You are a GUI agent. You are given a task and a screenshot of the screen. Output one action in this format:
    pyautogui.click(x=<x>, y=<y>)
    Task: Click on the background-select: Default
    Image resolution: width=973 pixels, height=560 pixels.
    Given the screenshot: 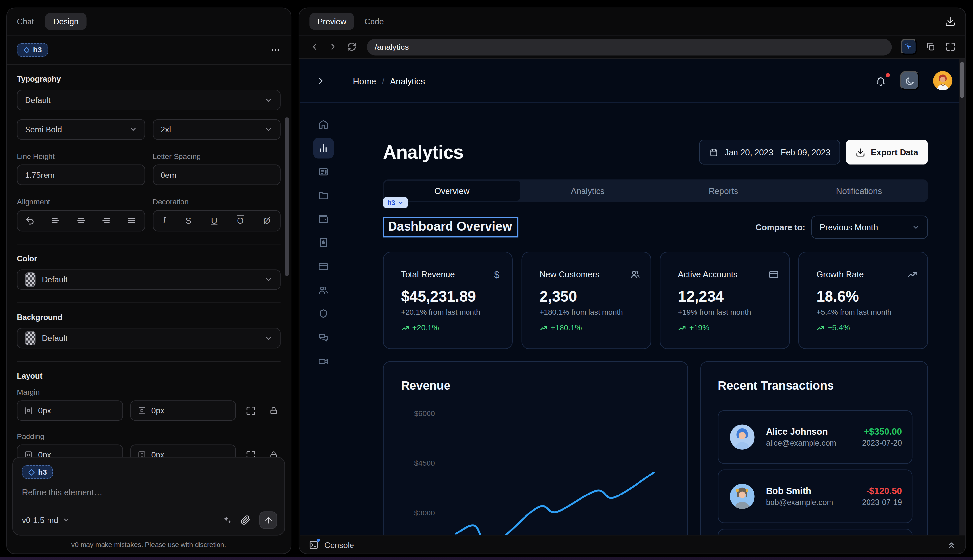 What is the action you would take?
    pyautogui.click(x=149, y=338)
    